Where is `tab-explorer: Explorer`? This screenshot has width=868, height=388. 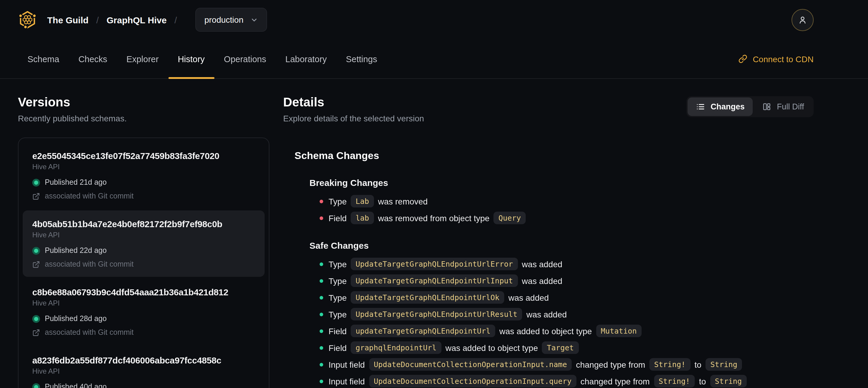
tab-explorer: Explorer is located at coordinates (143, 59).